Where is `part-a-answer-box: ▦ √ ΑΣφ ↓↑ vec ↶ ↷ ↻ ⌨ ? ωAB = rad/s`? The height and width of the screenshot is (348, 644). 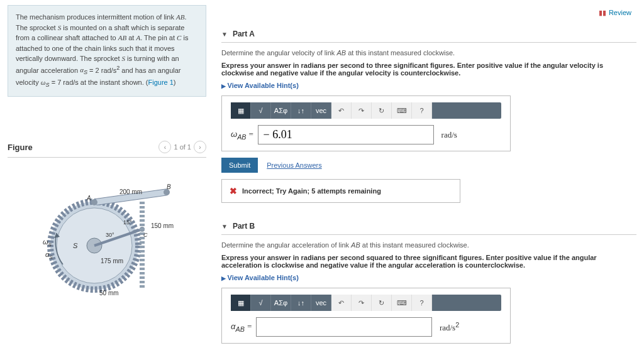 part-a-answer-box: ▦ √ ΑΣφ ↓↑ vec ↶ ↷ ↻ ⌨ ? ωAB = rad/s is located at coordinates (366, 123).